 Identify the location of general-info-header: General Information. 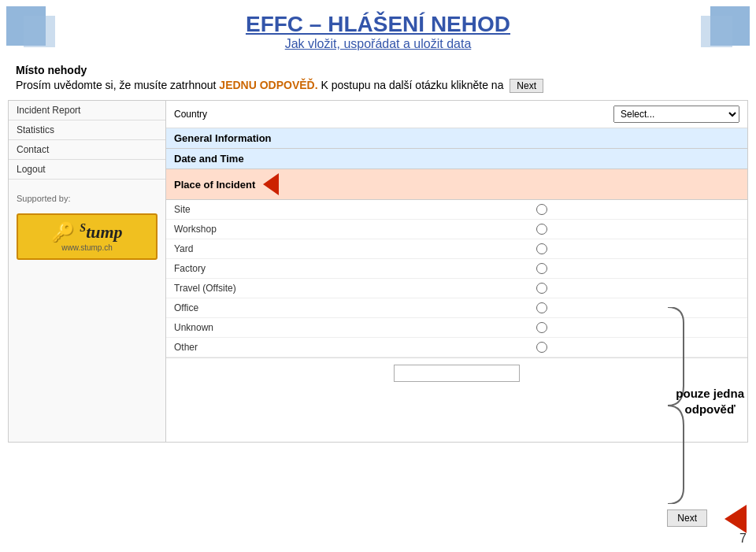
(457, 139).